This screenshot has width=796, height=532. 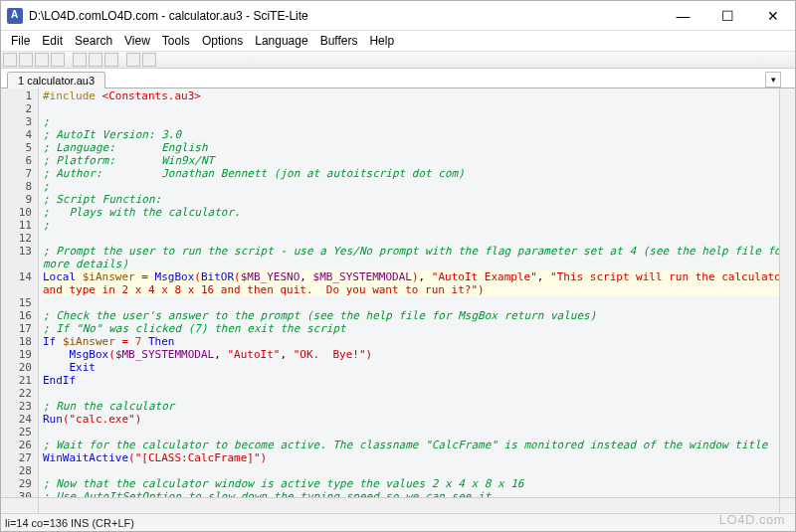 I want to click on line-number: 30, so click(x=16, y=493).